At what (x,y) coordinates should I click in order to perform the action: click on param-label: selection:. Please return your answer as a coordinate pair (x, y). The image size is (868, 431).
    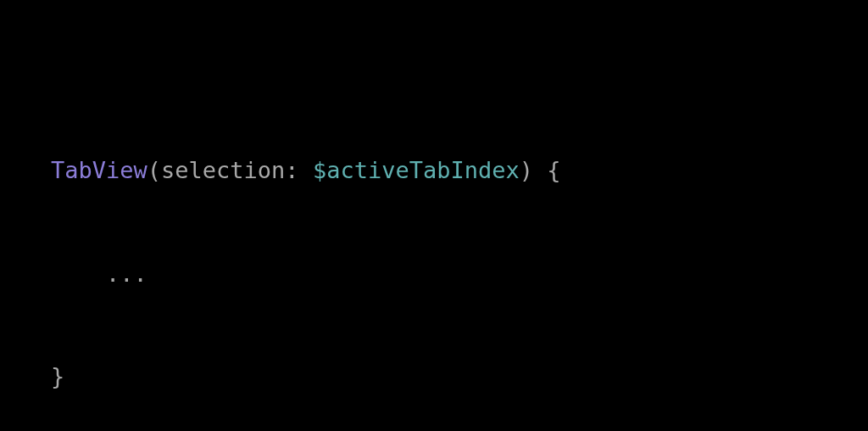
    Looking at the image, I should click on (237, 170).